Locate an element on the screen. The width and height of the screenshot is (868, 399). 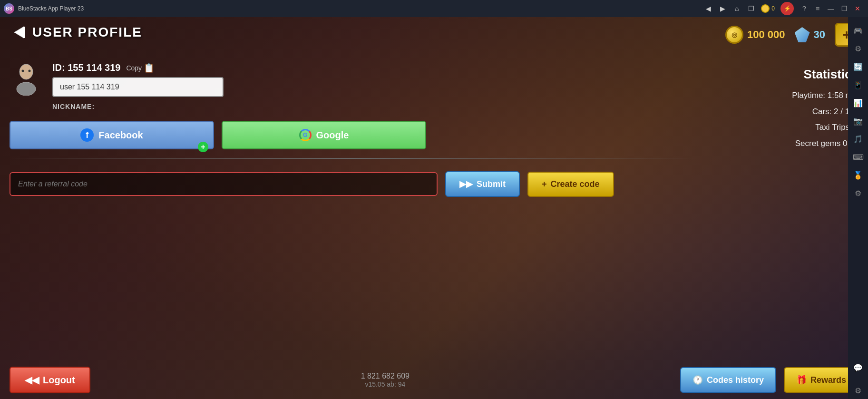
nav-tab-button: ❐ is located at coordinates (751, 9).